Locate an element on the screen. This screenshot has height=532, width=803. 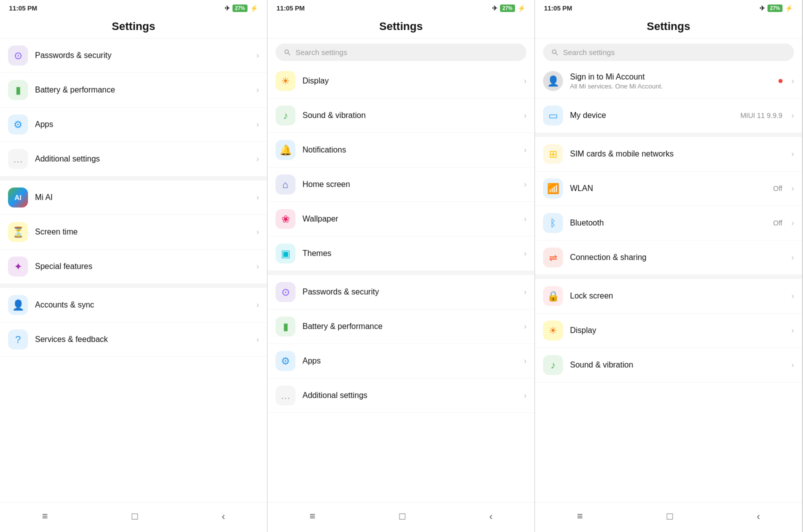
apps-text: Apps is located at coordinates (142, 124).